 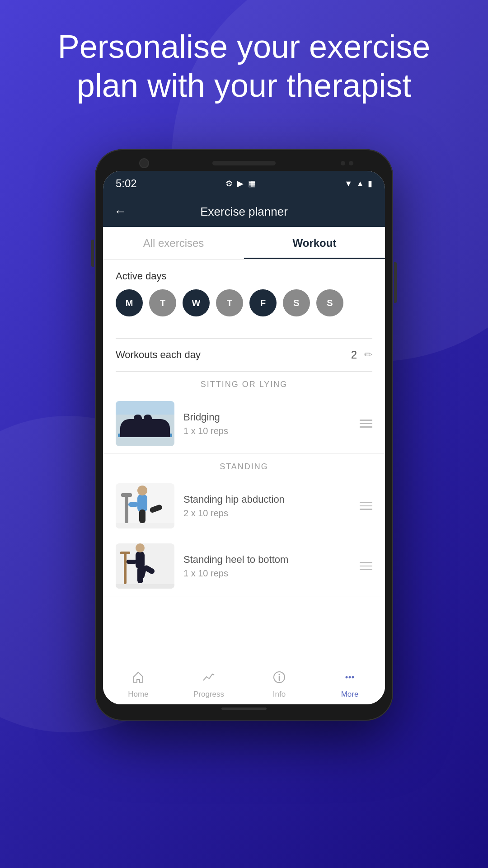 What do you see at coordinates (348, 184) in the screenshot?
I see `wifi-icon: ▼` at bounding box center [348, 184].